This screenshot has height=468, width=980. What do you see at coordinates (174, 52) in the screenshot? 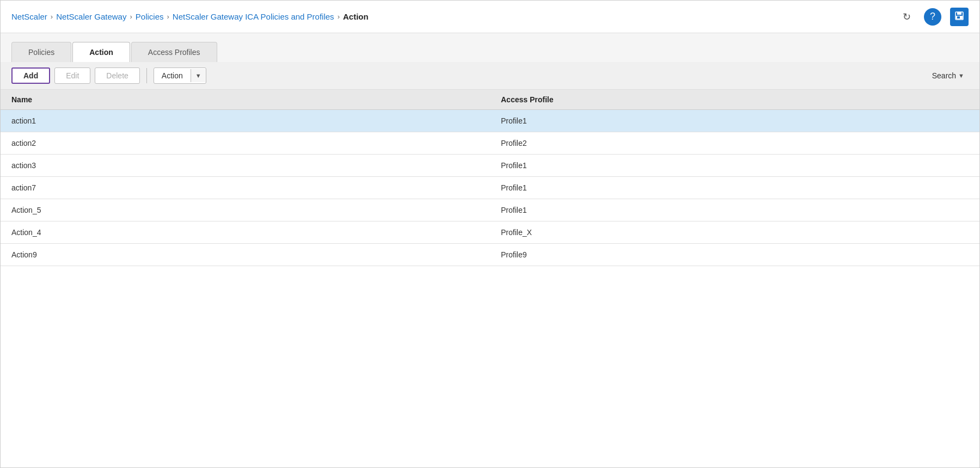
I see `tab-access-profiles: Access Profiles` at bounding box center [174, 52].